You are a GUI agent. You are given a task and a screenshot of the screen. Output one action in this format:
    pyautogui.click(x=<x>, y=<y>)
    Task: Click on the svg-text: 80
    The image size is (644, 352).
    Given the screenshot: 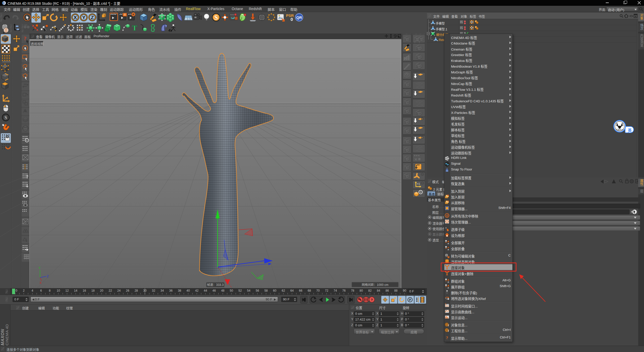 What is the action you would take?
    pyautogui.click(x=361, y=291)
    